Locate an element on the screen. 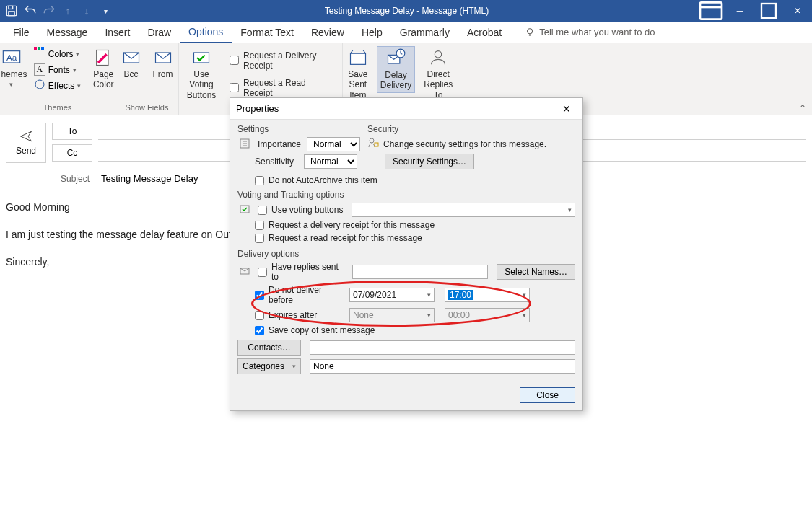  use-voting-button: Use Voting Buttons is located at coordinates (202, 74).